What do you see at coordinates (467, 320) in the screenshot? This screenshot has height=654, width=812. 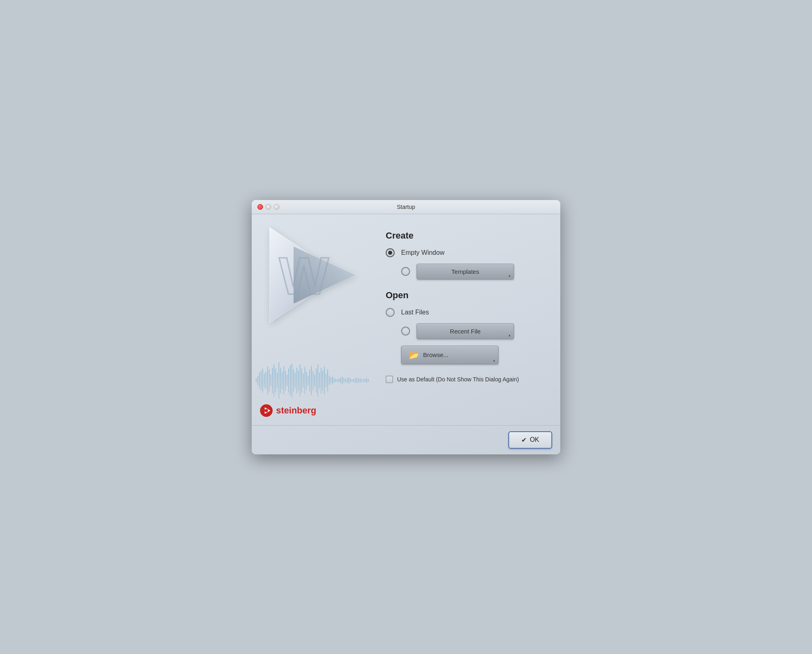 I see `right-panel: Create Empty Window Templates Open` at bounding box center [467, 320].